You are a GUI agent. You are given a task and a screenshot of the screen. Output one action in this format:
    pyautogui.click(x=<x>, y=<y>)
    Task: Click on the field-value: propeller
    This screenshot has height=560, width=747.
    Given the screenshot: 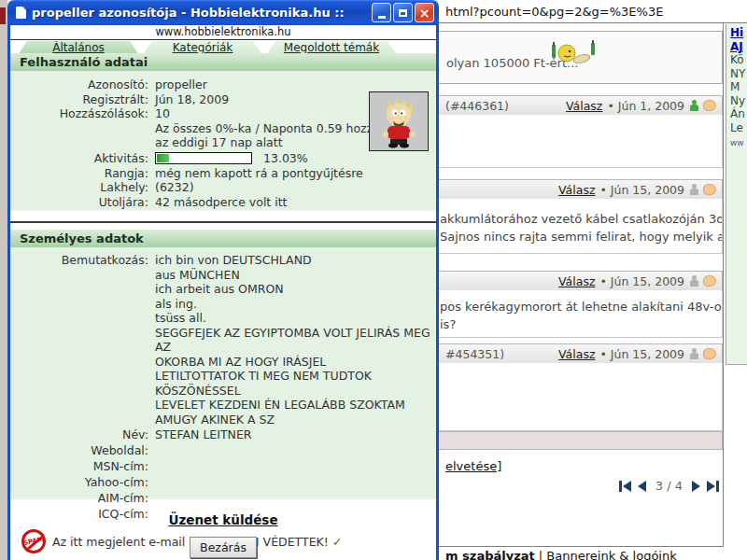 What is the action you would take?
    pyautogui.click(x=181, y=85)
    